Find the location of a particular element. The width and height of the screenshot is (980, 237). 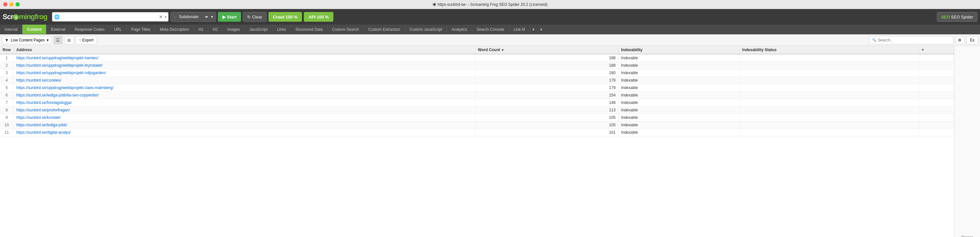

extra-tab-button: ▾ is located at coordinates (541, 30).